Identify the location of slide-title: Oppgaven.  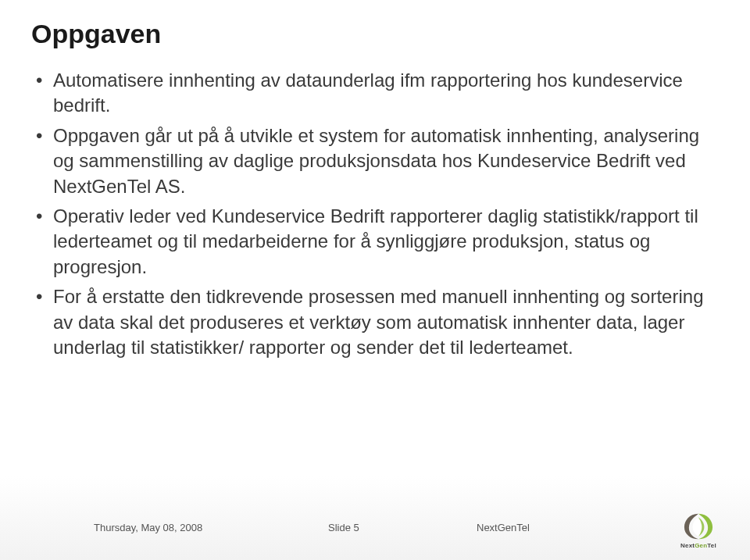
(375, 34).